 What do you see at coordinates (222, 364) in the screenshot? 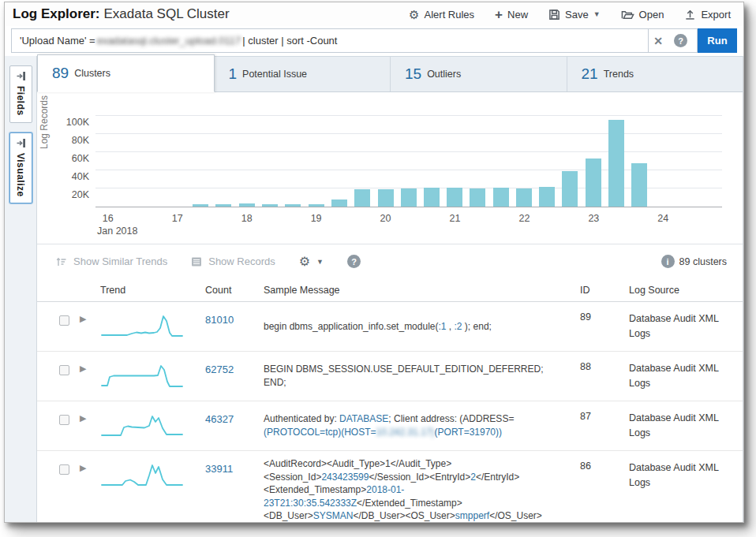
I see `count-link: 62752` at bounding box center [222, 364].